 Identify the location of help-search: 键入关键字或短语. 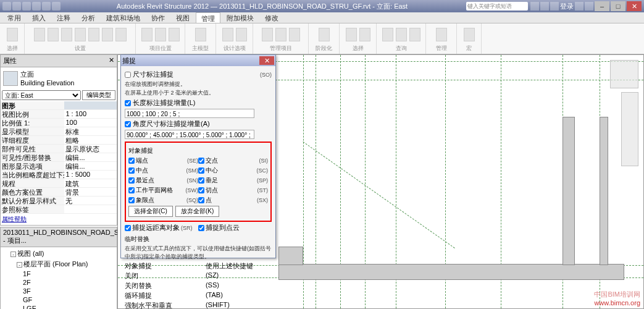
(497, 6).